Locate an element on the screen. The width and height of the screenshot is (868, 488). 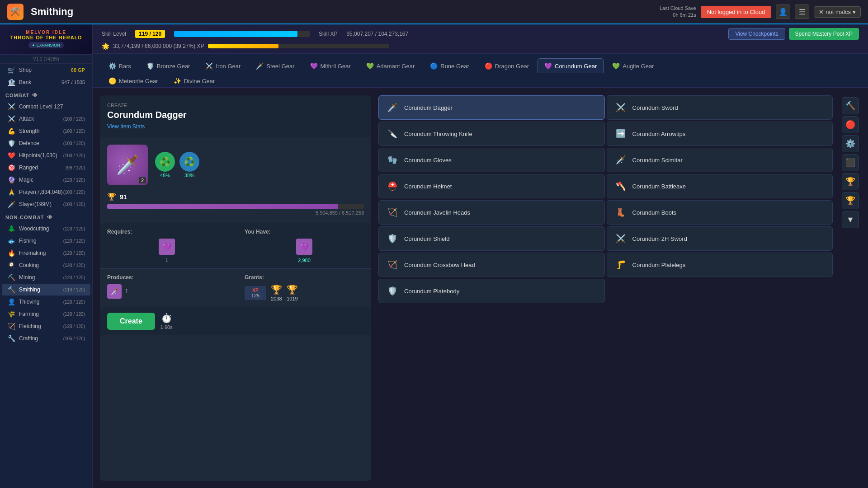
grid-item-corundum-platelegs: 🦵 Corundum Platelegs is located at coordinates (720, 265).